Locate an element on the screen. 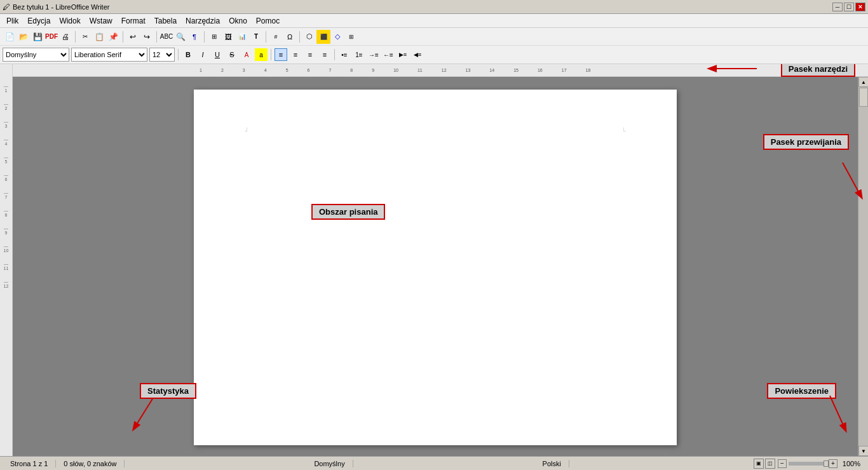 This screenshot has height=470, width=868. decrease-indent-button: ◀≡ is located at coordinates (417, 55).